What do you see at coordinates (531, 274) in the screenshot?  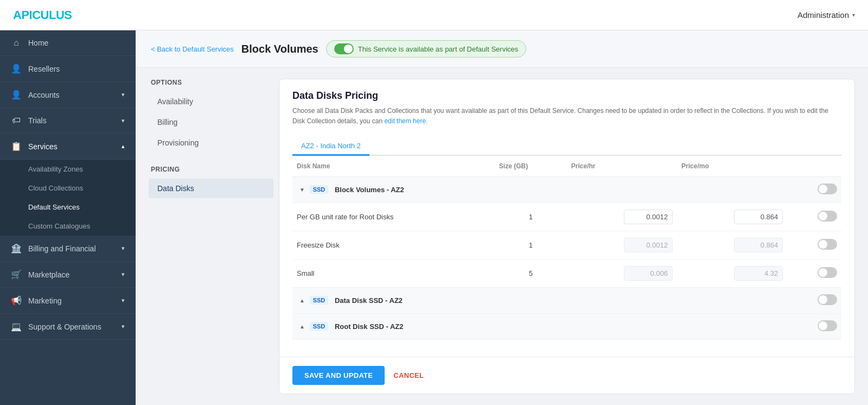 I see `size-cell: 5` at bounding box center [531, 274].